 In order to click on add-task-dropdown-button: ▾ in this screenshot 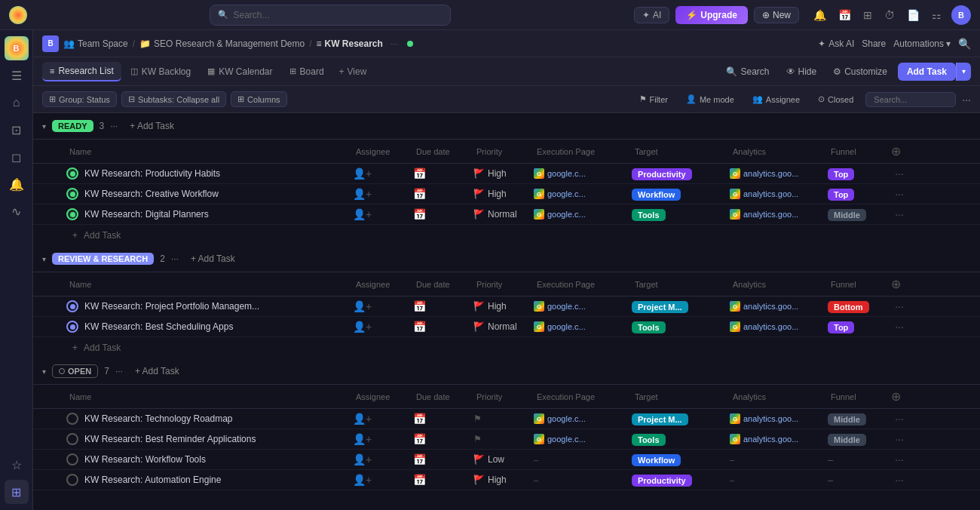, I will do `click(963, 72)`.